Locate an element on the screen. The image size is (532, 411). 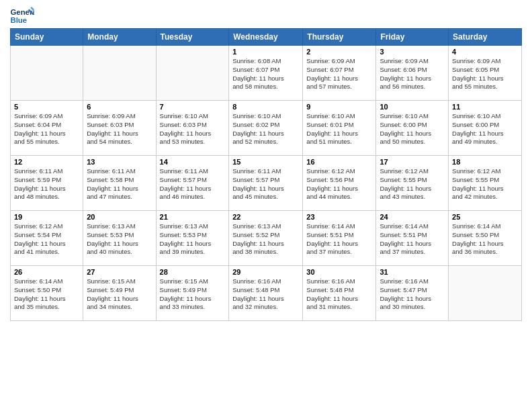
day-number: 29 is located at coordinates (266, 272).